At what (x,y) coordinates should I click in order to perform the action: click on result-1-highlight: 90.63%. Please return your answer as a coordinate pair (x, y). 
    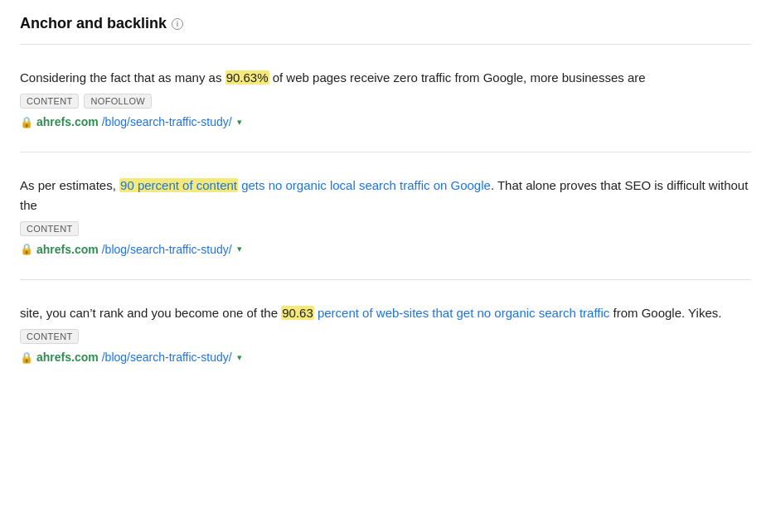
    Looking at the image, I should click on (247, 78).